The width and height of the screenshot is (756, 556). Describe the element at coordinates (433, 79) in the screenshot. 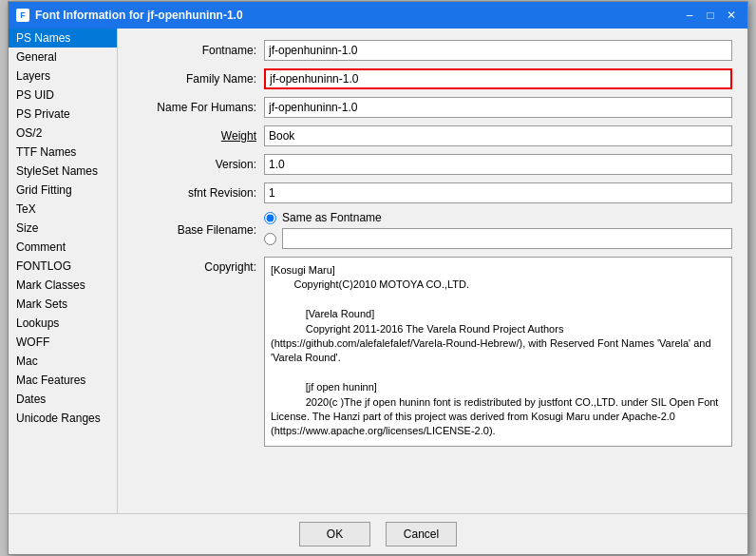

I see `family-name-row: Family Name:` at that location.